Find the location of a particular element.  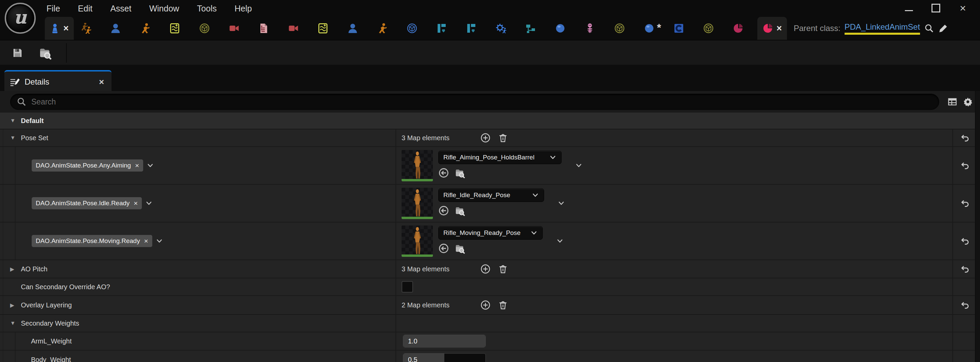

menu-edit: Edit is located at coordinates (85, 8).